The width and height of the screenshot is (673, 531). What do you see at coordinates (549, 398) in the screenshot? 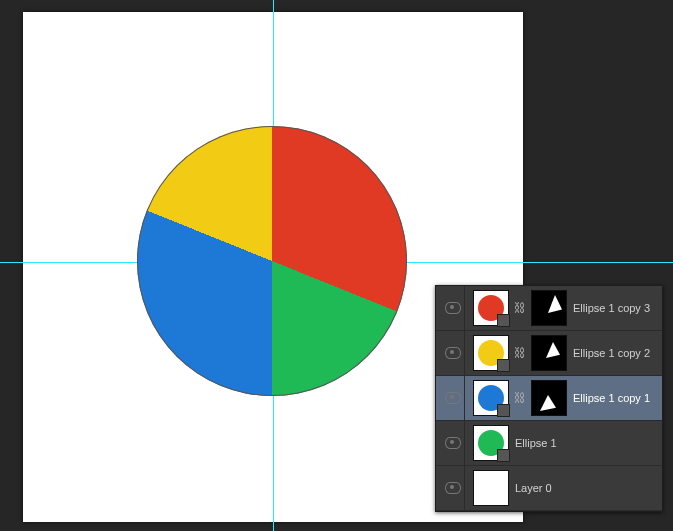
I see `layer-row: ⛓Ellipse 1 copy 1` at bounding box center [549, 398].